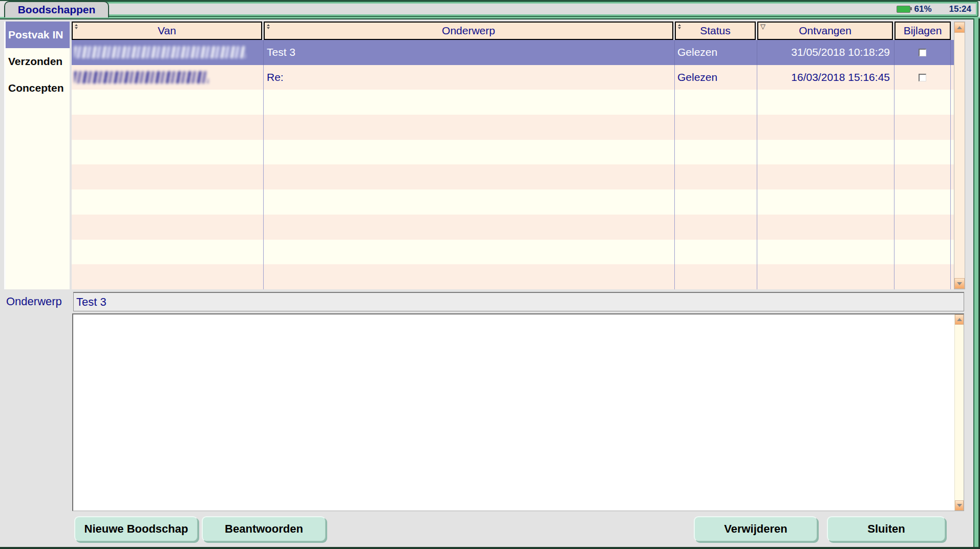 This screenshot has height=549, width=980. What do you see at coordinates (57, 10) in the screenshot?
I see `tab-title: Boodschappen` at bounding box center [57, 10].